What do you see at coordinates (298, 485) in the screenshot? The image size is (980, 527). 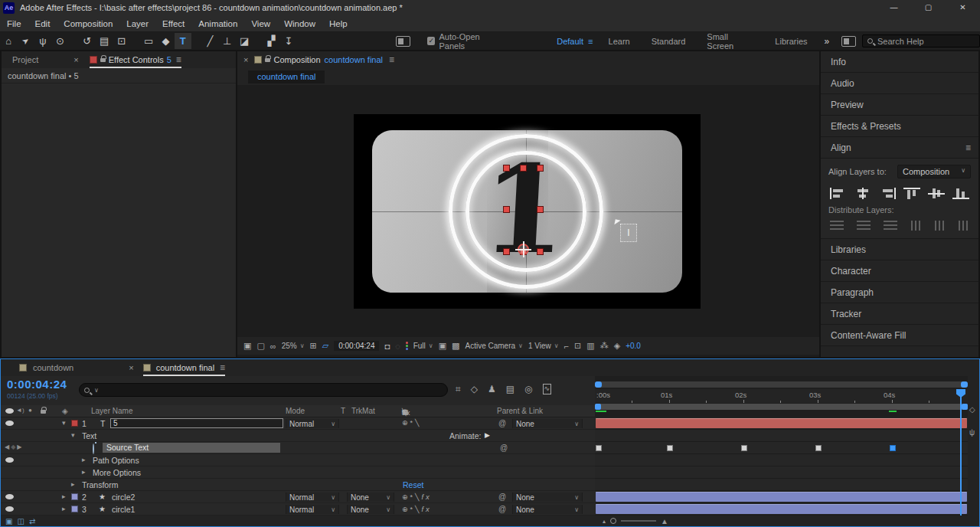 I see `transform-row: ▸ Transform Reset` at bounding box center [298, 485].